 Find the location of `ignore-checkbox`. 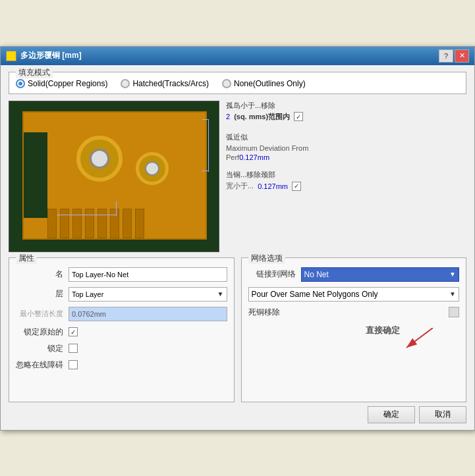

ignore-checkbox is located at coordinates (73, 365).